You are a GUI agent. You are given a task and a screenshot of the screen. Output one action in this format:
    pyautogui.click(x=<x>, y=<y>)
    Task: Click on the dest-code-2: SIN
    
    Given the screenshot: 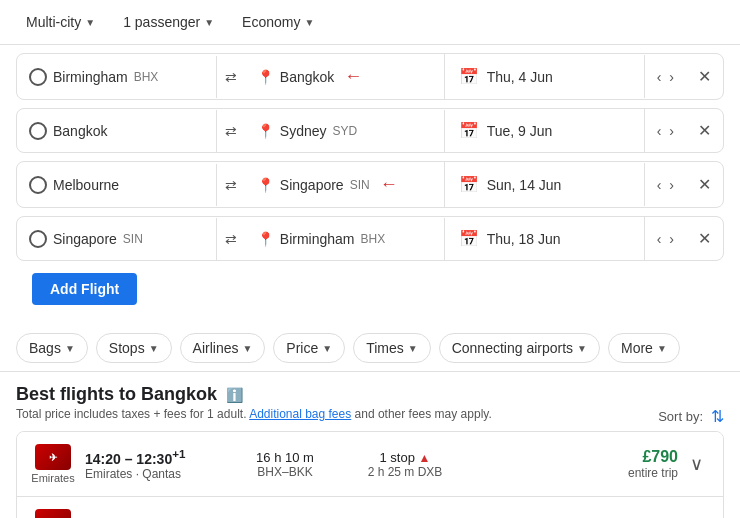 What is the action you would take?
    pyautogui.click(x=360, y=185)
    